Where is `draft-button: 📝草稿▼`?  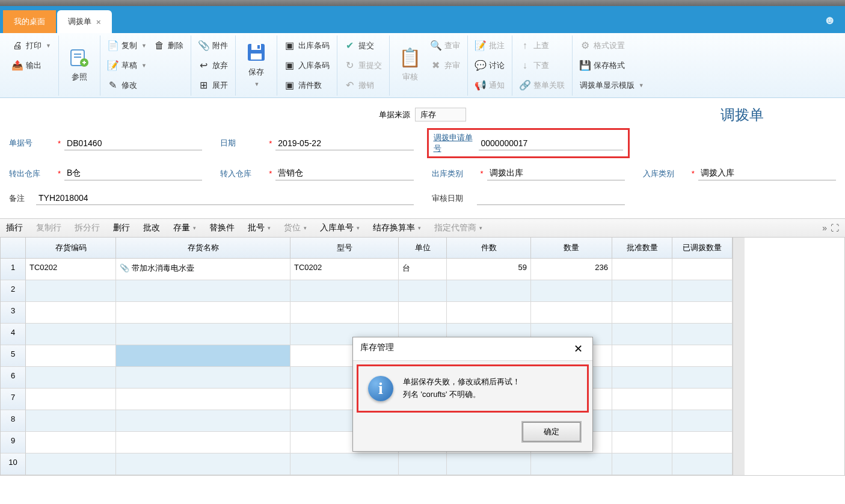 draft-button: 📝草稿▼ is located at coordinates (128, 65).